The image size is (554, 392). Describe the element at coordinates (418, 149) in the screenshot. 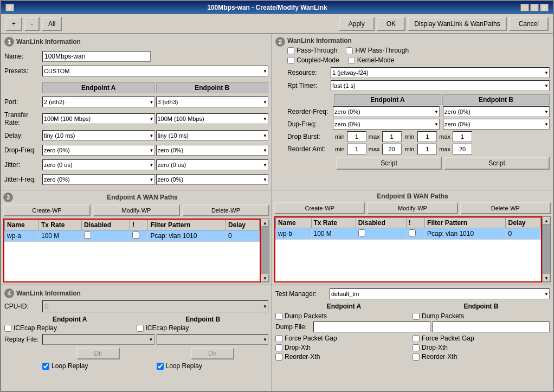

I see `reorder-amt-row: Reorder Amt: min max min max` at that location.